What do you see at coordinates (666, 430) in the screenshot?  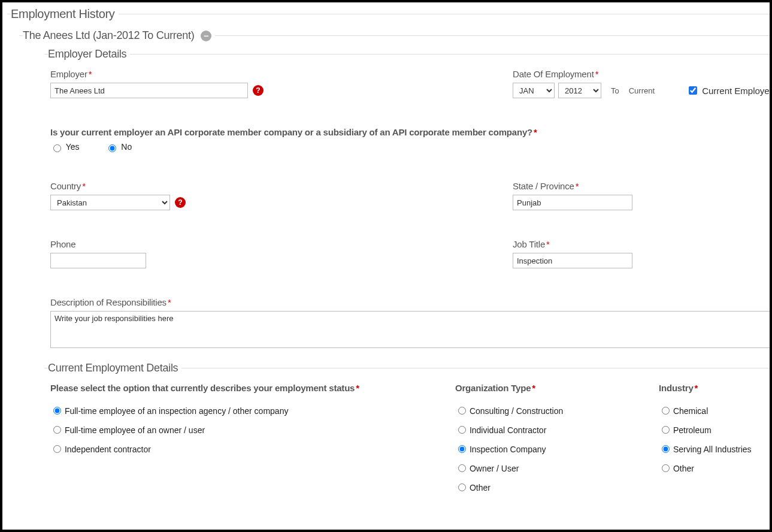 I see `industry-petroleum-radio` at bounding box center [666, 430].